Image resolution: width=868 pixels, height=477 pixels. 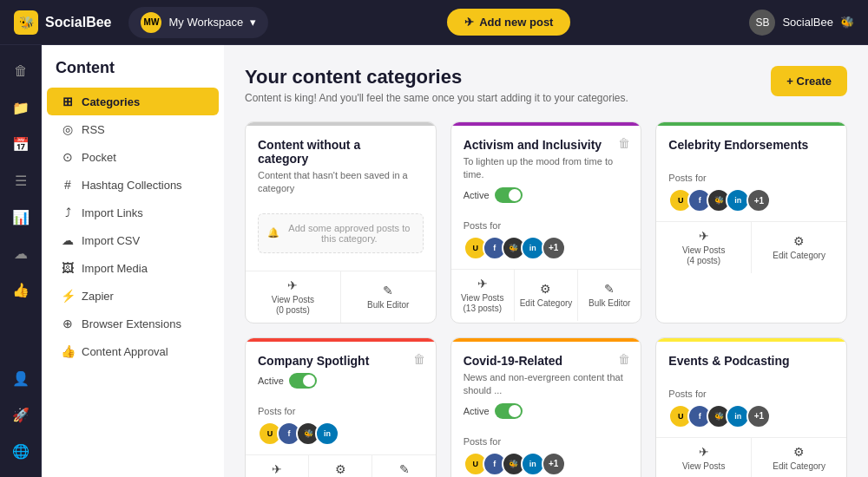 What do you see at coordinates (133, 323) in the screenshot?
I see `sidebar-item-browser-ext: ⊕ Browser Extensions` at bounding box center [133, 323].